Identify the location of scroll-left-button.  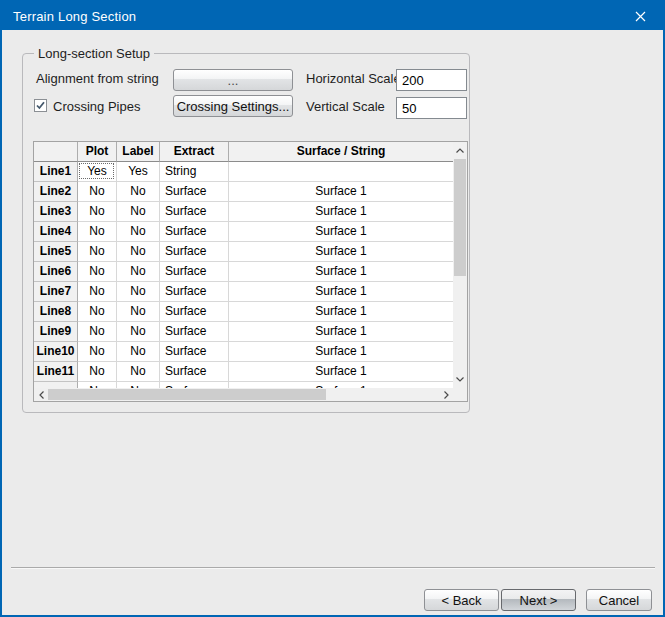
(41, 394).